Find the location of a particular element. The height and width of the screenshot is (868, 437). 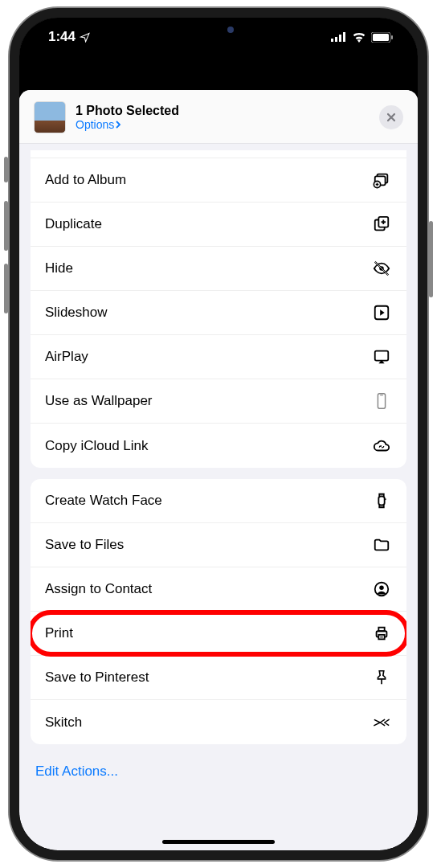

row-label: AirPlay is located at coordinates (67, 357).